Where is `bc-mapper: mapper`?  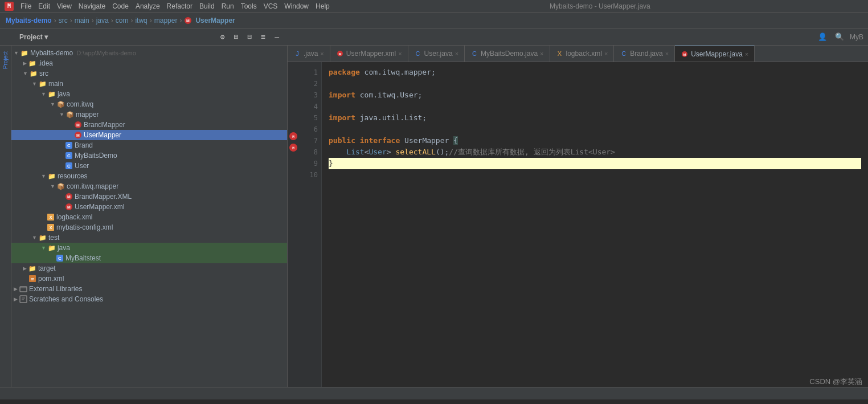 bc-mapper: mapper is located at coordinates (166, 21).